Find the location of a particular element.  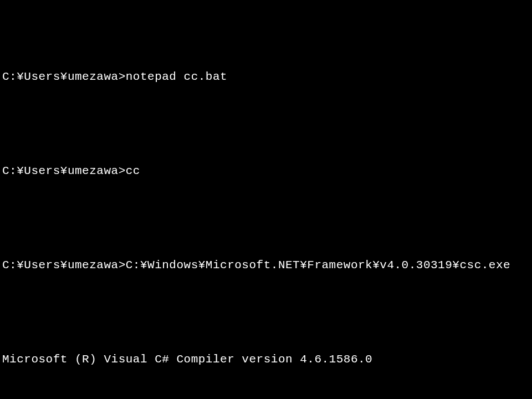

output-line: Microsoft (R) Visual C# Compiler version… is located at coordinates (266, 360).